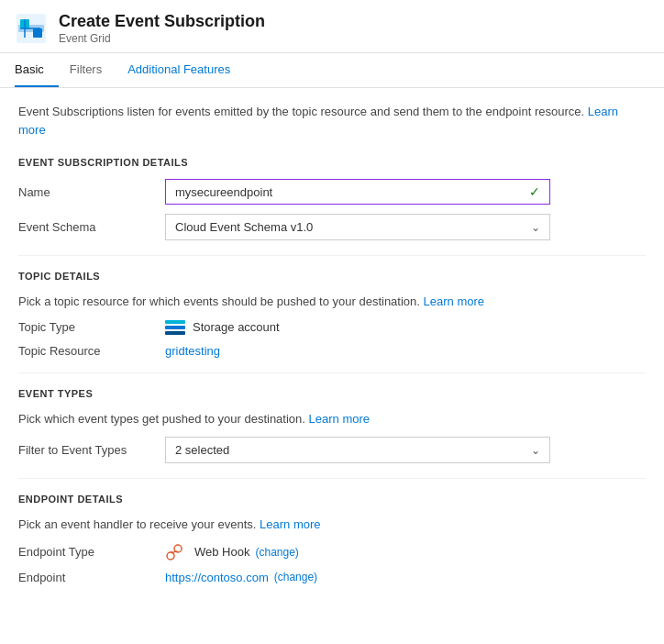 This screenshot has width=664, height=644. I want to click on tab-additional-features: Additional Features, so click(186, 70).